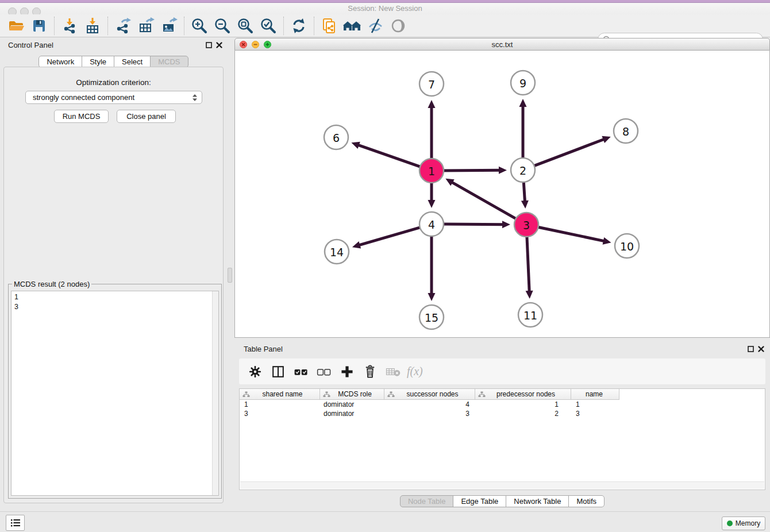  I want to click on export-image-icon, so click(169, 26).